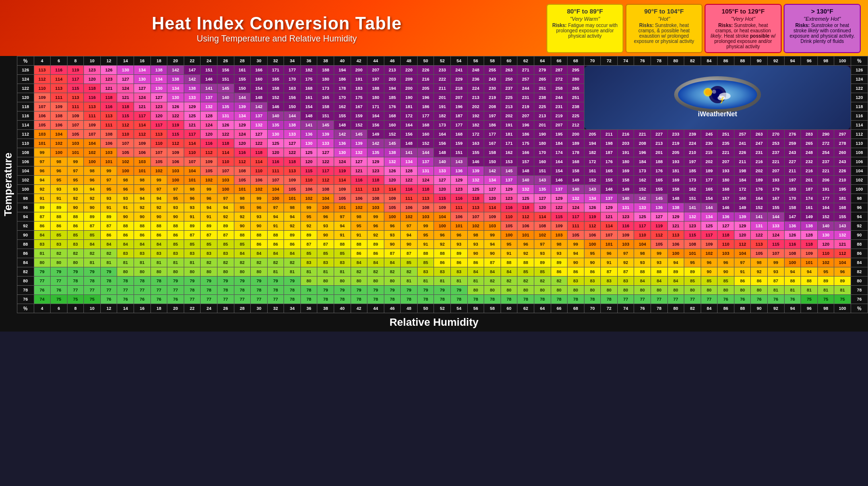  I want to click on hi-cell-90-34: 89, so click(292, 236).